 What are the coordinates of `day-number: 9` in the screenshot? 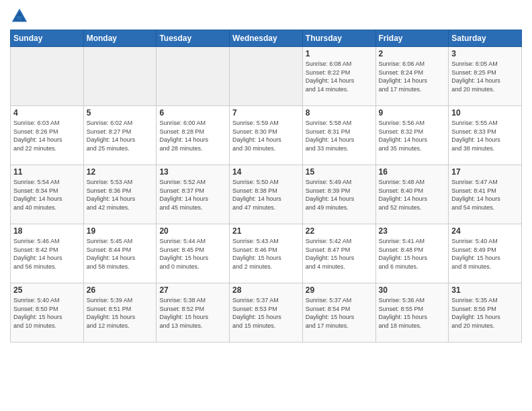 It's located at (412, 113).